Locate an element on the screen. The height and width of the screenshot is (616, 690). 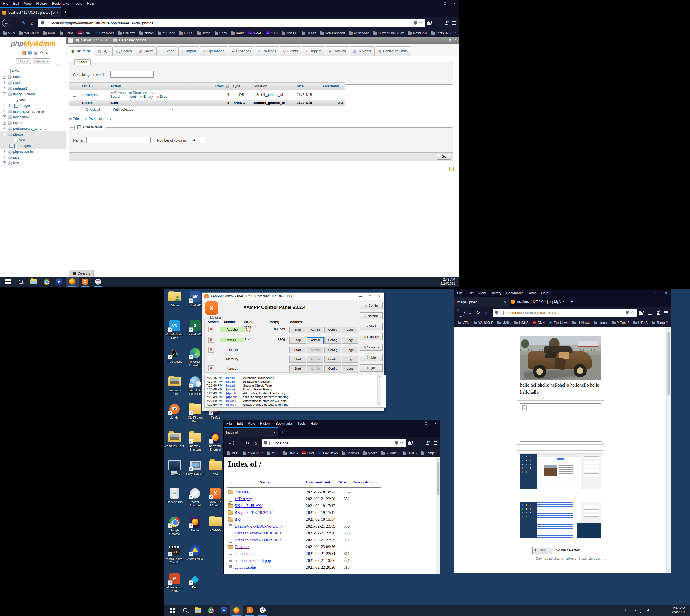
taskbar-explorer-button is located at coordinates (198, 610).